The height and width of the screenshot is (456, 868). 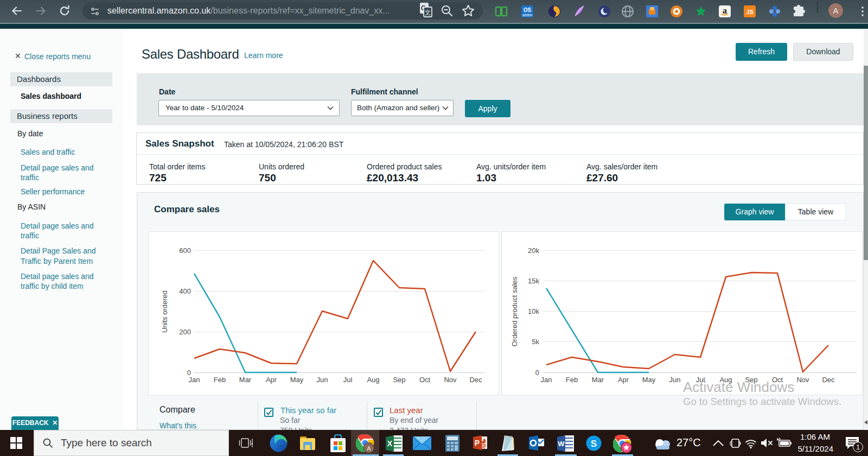 I want to click on svg-text: Ordered product sales, so click(x=514, y=312).